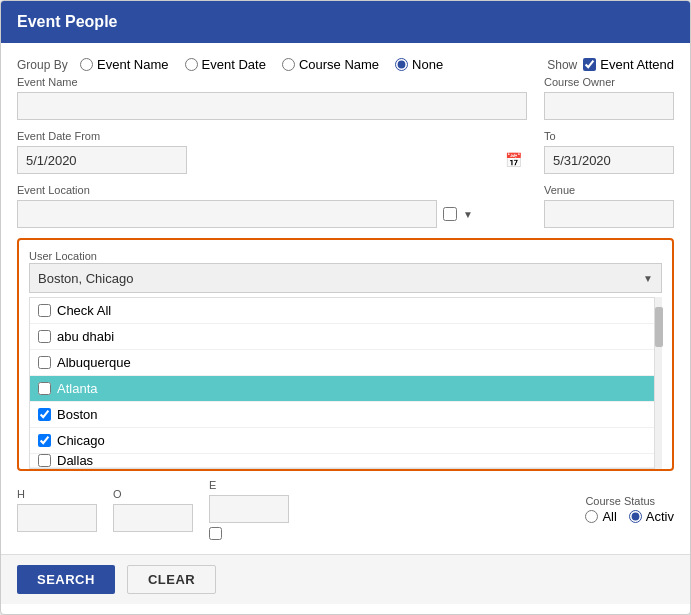 Image resolution: width=691 pixels, height=615 pixels. What do you see at coordinates (133, 64) in the screenshot?
I see `radio-event-name-label: Event Name` at bounding box center [133, 64].